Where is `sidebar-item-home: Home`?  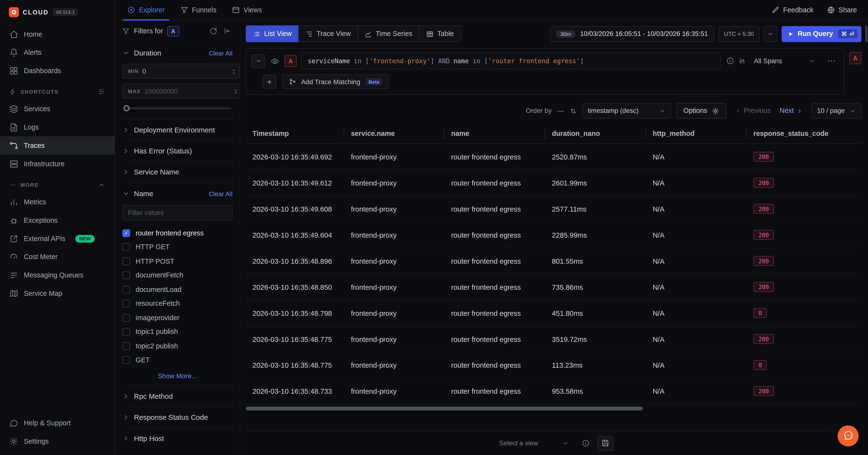 sidebar-item-home: Home is located at coordinates (57, 34).